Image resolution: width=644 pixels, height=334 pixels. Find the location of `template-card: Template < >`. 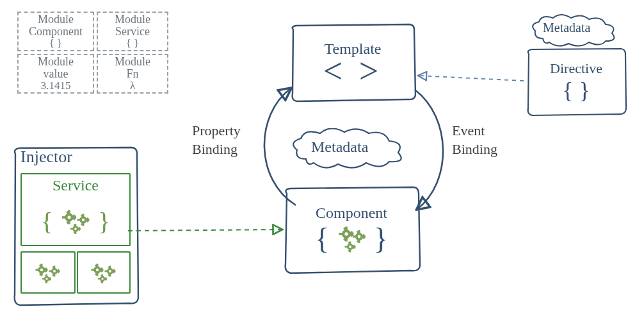

template-card: Template < > is located at coordinates (353, 63).